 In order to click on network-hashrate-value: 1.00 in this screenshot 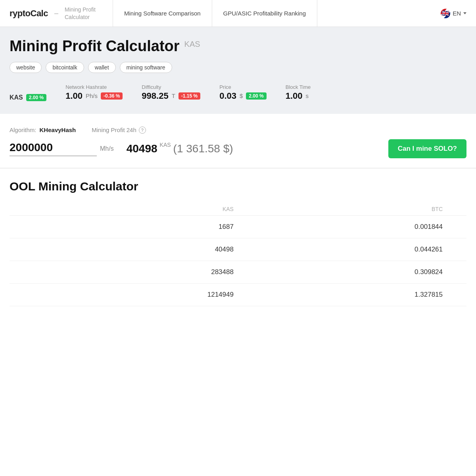, I will do `click(74, 96)`.